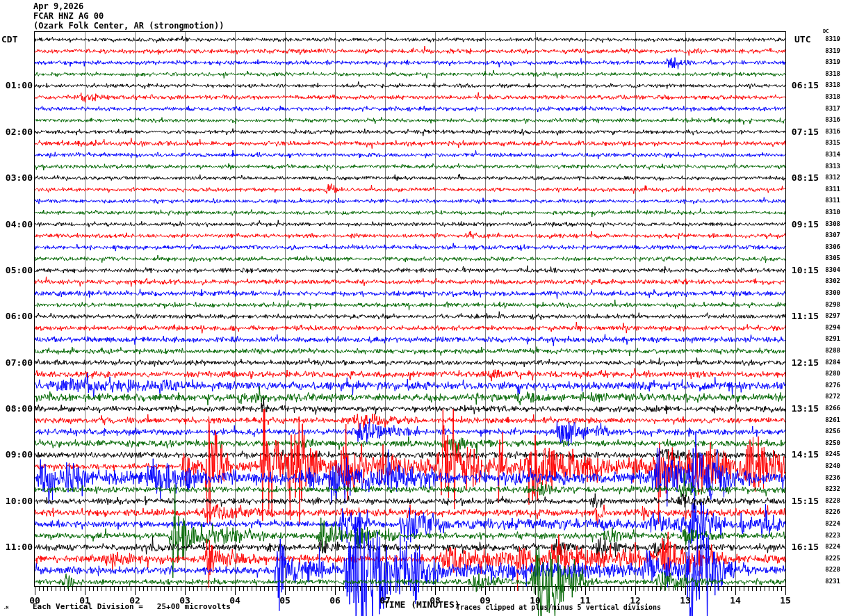  What do you see at coordinates (6, 608) in the screenshot?
I see `footer-mark: .M` at bounding box center [6, 608].